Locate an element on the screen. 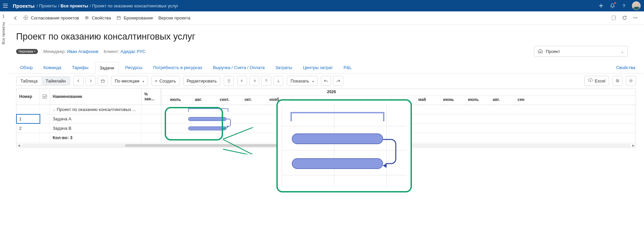 Image resolution: width=644 pixels, height=231 pixels. nav-next-button is located at coordinates (91, 81).